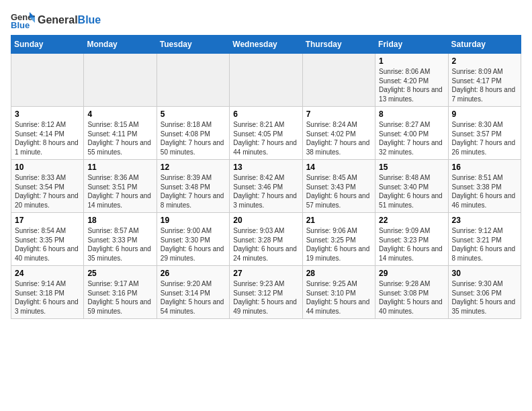  Describe the element at coordinates (339, 298) in the screenshot. I see `day-info: Sunrise: 9:25 AM Sunset: 3:10 PM Dayligh…` at that location.